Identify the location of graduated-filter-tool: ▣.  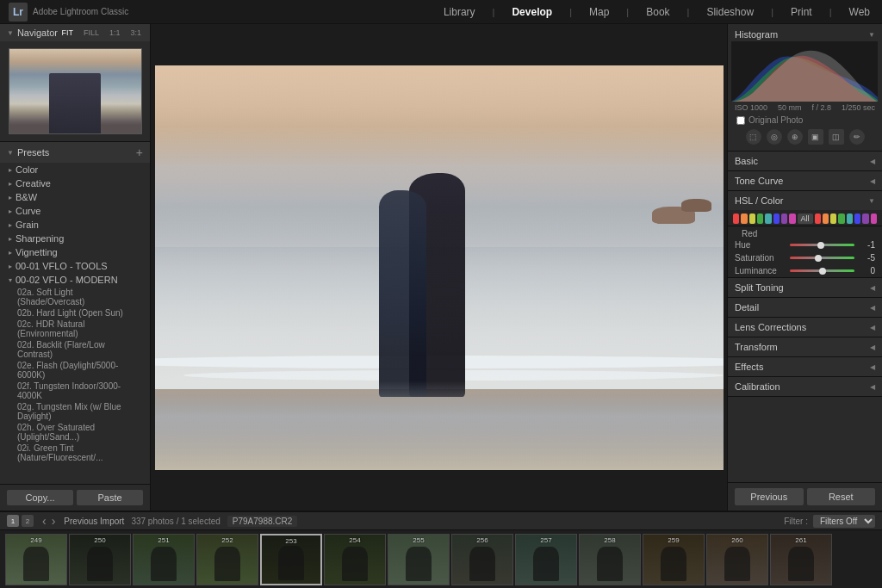
(816, 137).